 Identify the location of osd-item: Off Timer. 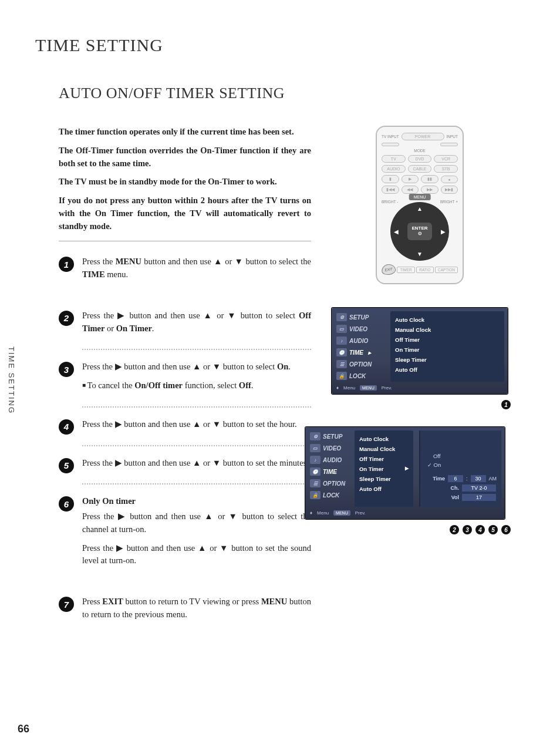
(447, 339).